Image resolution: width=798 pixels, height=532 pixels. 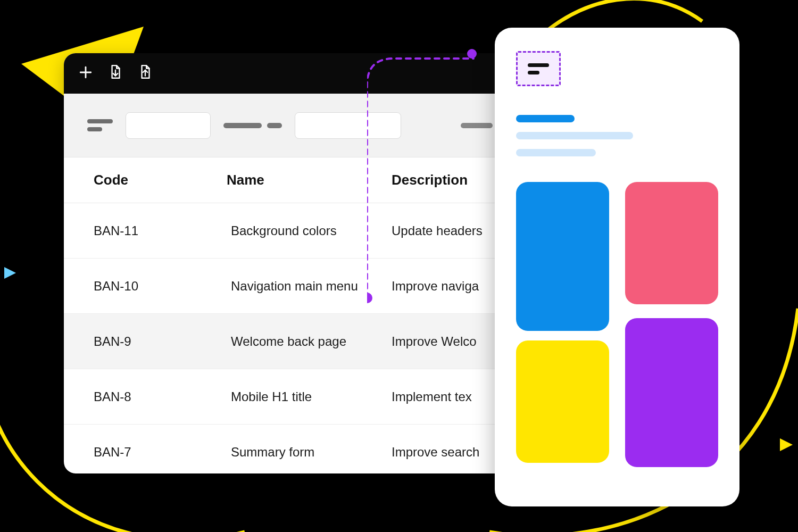 What do you see at coordinates (545, 119) in the screenshot?
I see `detail-title-bar` at bounding box center [545, 119].